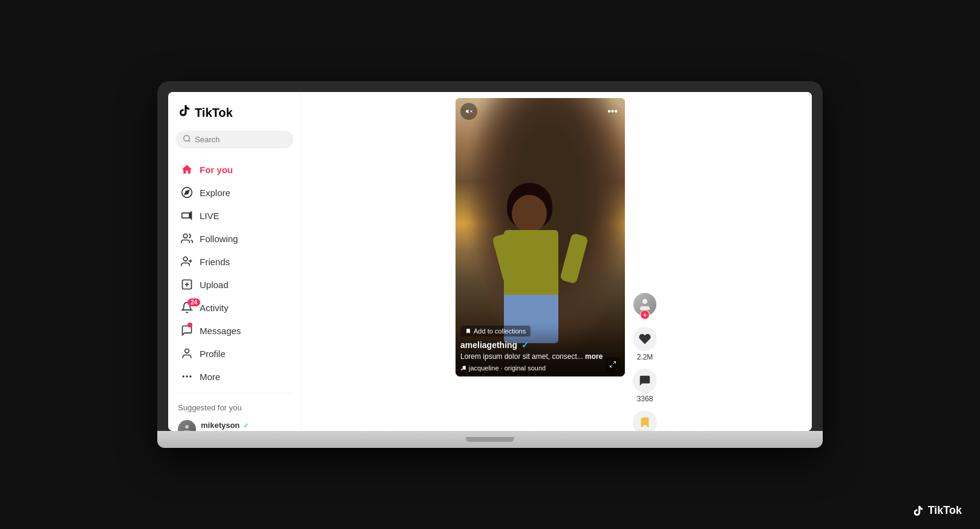 The width and height of the screenshot is (980, 529). What do you see at coordinates (220, 330) in the screenshot?
I see `nav-messages-label: Messages` at bounding box center [220, 330].